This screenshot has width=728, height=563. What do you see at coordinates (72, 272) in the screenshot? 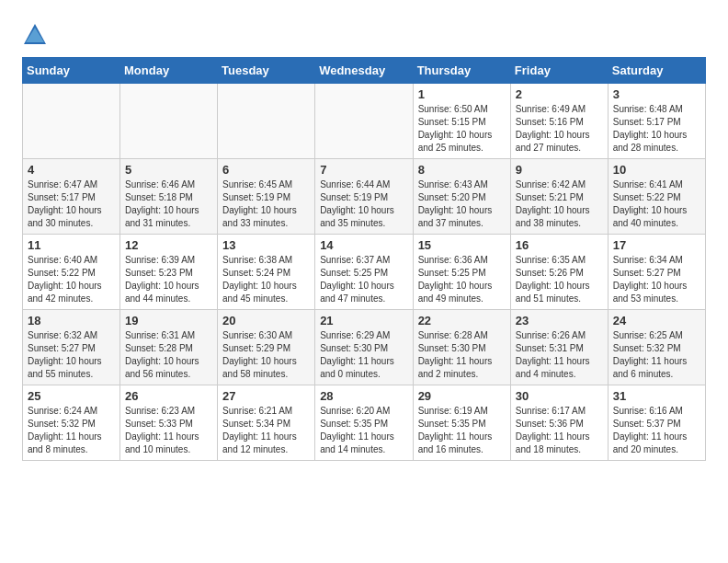
I see `calendar-cell: 11Sunrise: 6:40 AM Sunset: 5:22 PM Dayli…` at bounding box center [72, 272].